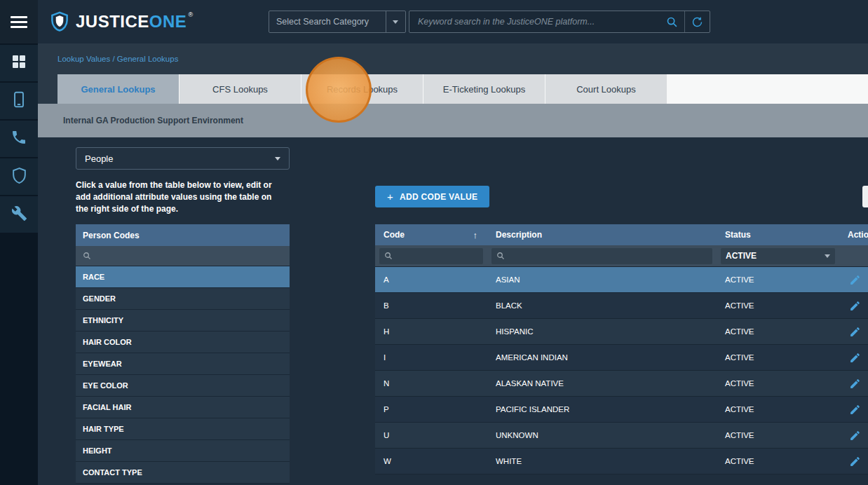 The width and height of the screenshot is (868, 485). Describe the element at coordinates (99, 158) in the screenshot. I see `category-select-value: People` at that location.